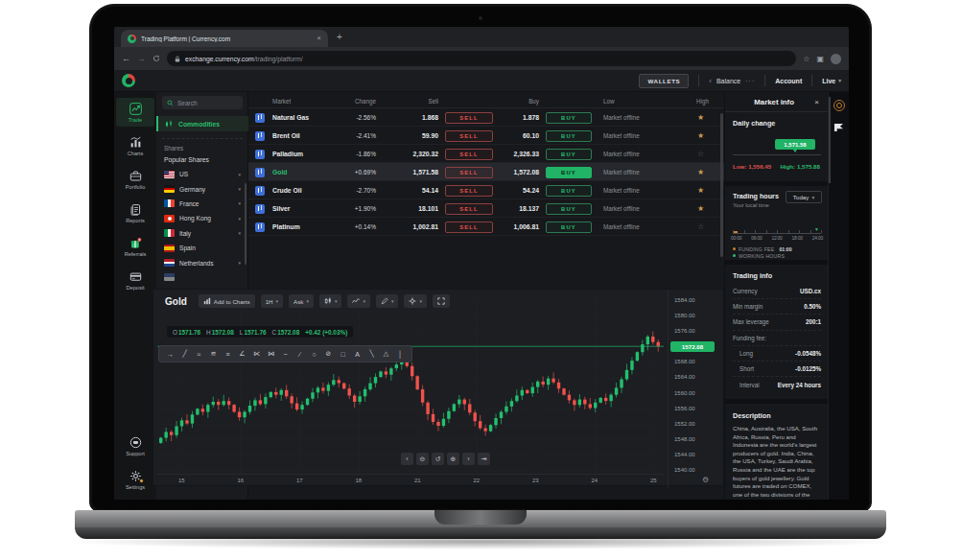  What do you see at coordinates (202, 263) in the screenshot?
I see `sidebar-item-country-netherlands: Netherlands▾` at bounding box center [202, 263].